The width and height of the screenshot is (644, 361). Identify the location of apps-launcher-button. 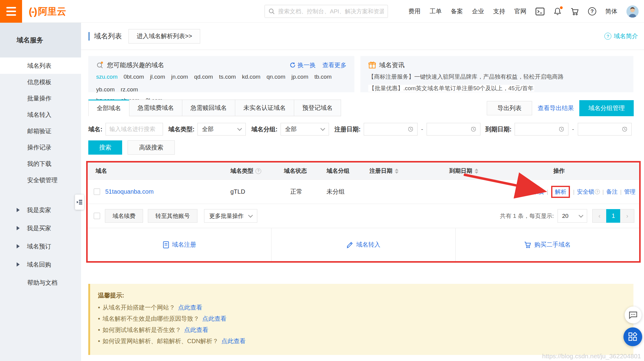
(633, 337).